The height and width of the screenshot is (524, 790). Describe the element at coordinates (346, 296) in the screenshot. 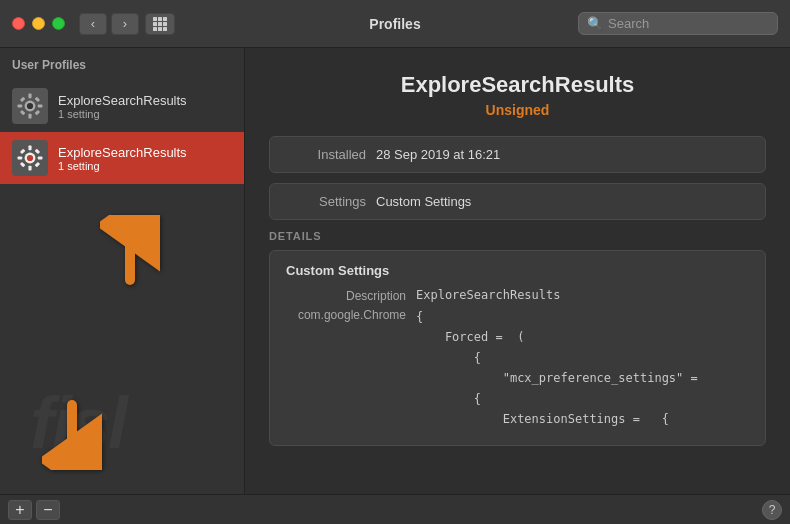

I see `description-label: Description` at that location.